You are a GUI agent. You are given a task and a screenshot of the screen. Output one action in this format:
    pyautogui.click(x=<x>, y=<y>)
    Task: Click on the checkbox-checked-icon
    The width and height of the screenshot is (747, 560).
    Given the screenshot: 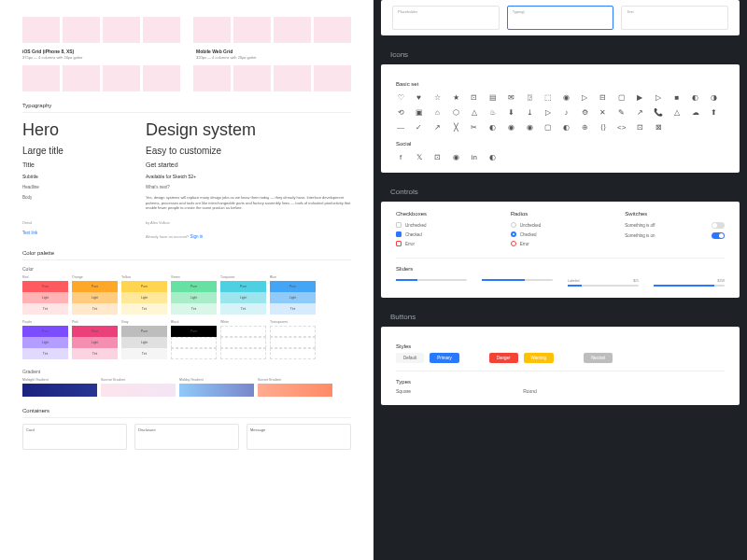 What is the action you would take?
    pyautogui.click(x=399, y=234)
    